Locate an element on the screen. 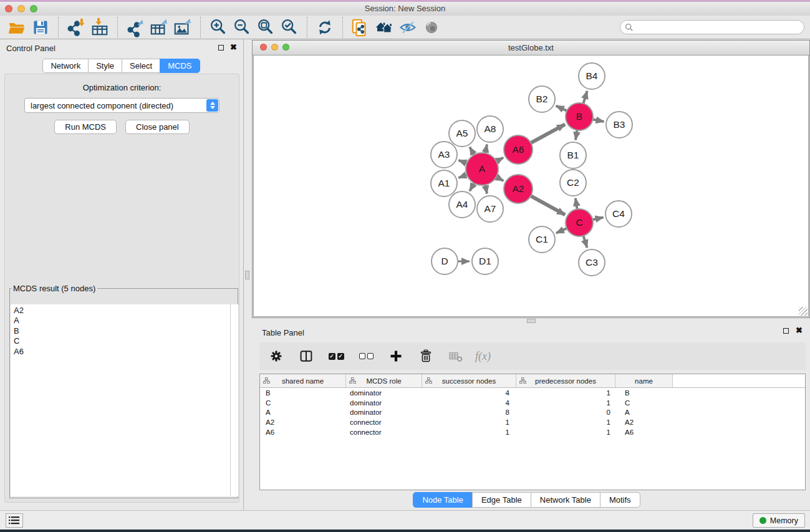  zoom-fit-button is located at coordinates (266, 27).